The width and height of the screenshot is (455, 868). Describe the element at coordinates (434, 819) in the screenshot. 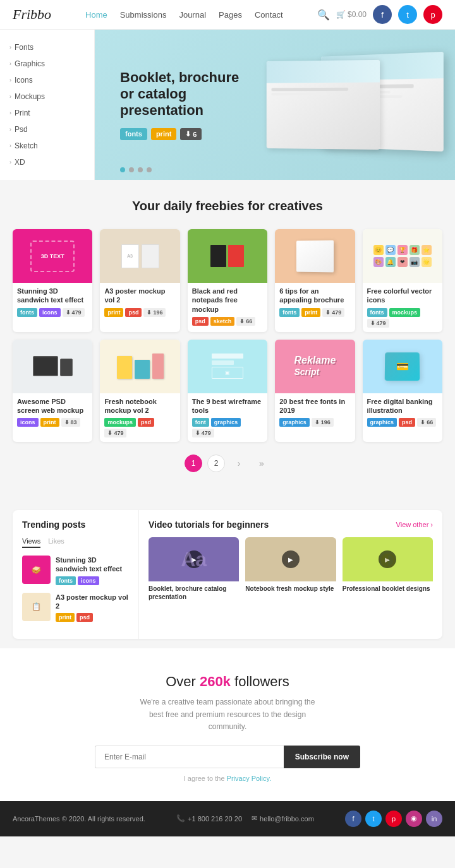

I see `footer-linkedin-button: in` at that location.